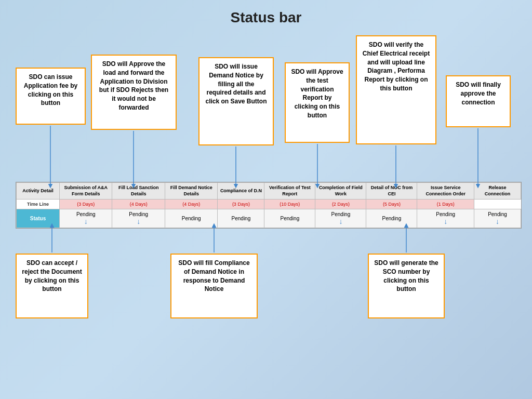 This screenshot has width=532, height=399. I want to click on status-demand: Pending, so click(191, 219).